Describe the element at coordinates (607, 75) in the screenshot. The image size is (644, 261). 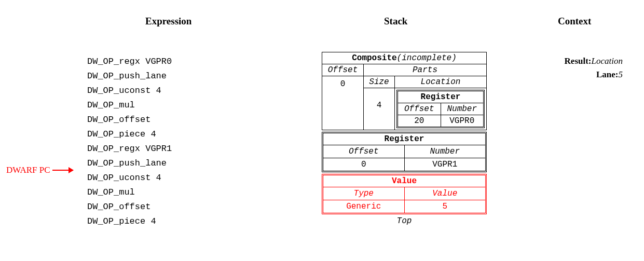
I see `context-lane-label: Lane:` at that location.